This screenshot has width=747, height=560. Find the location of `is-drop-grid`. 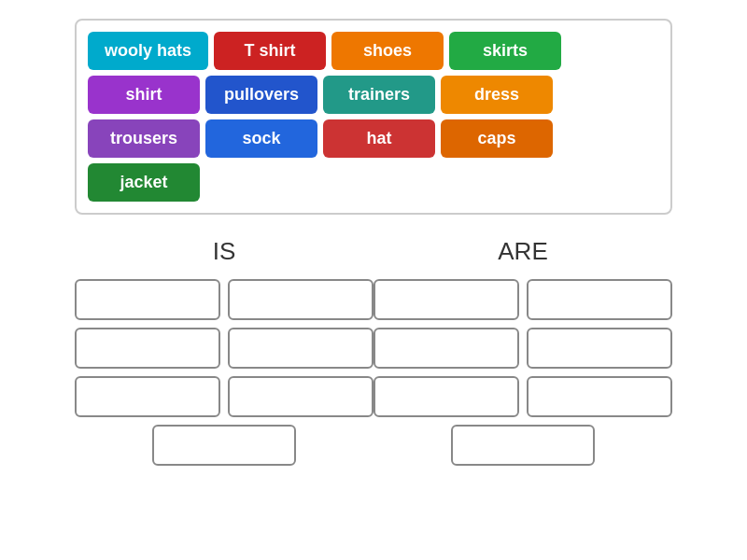

is-drop-grid is located at coordinates (224, 348).